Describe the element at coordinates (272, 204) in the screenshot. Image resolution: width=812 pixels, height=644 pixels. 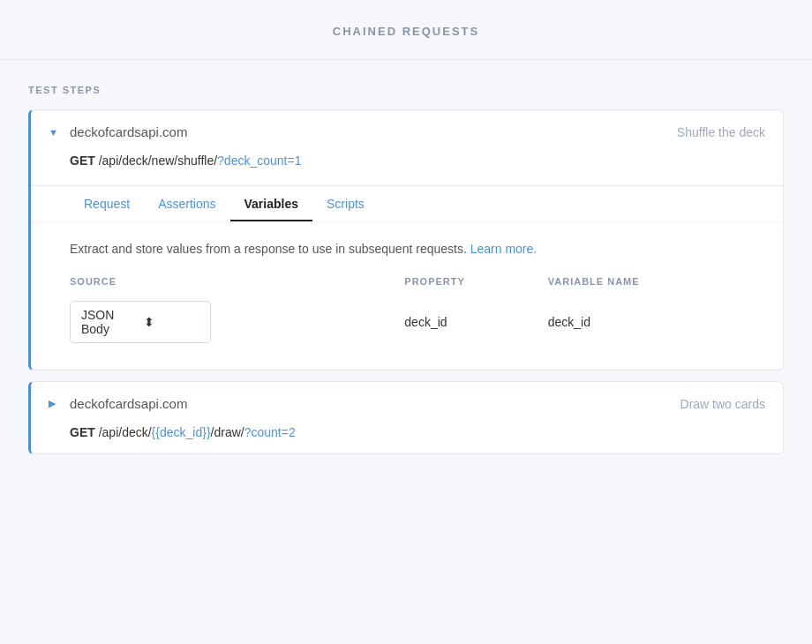
I see `tab-variables: Variables` at that location.